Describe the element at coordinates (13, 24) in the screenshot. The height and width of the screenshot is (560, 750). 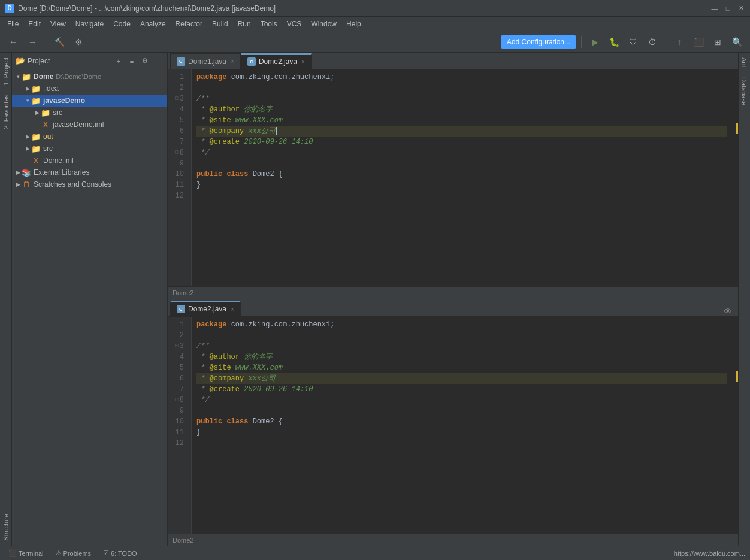
I see `menu-file: File` at that location.